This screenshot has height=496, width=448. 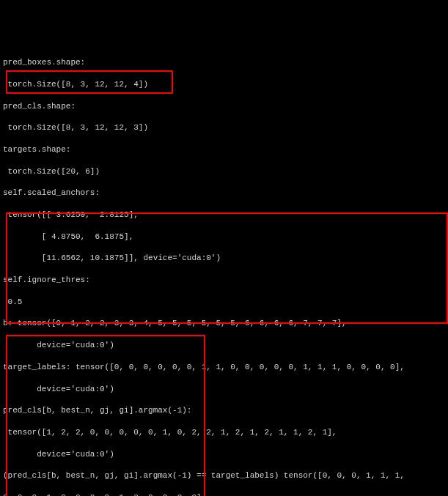 I want to click on output-line: pred_cls.shape:, so click(x=224, y=107).